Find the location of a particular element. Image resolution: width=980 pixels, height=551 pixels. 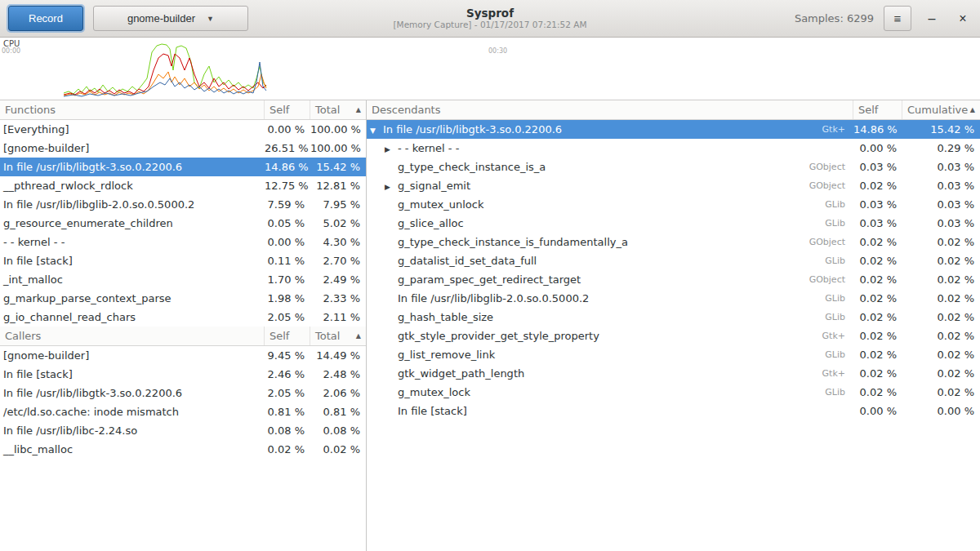

table-row: In file [stack]0.11 %2.70 % is located at coordinates (183, 261).